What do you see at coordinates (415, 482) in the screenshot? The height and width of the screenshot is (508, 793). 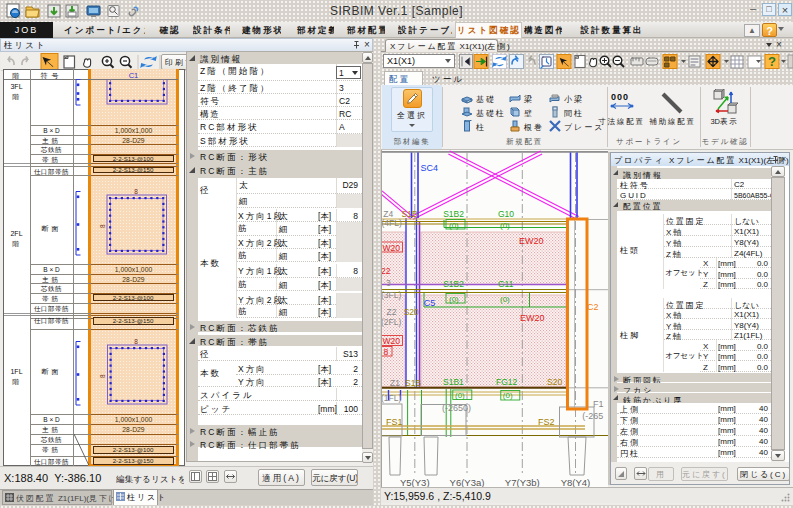 I see `svg-text: Y5(Y3)` at bounding box center [415, 482].